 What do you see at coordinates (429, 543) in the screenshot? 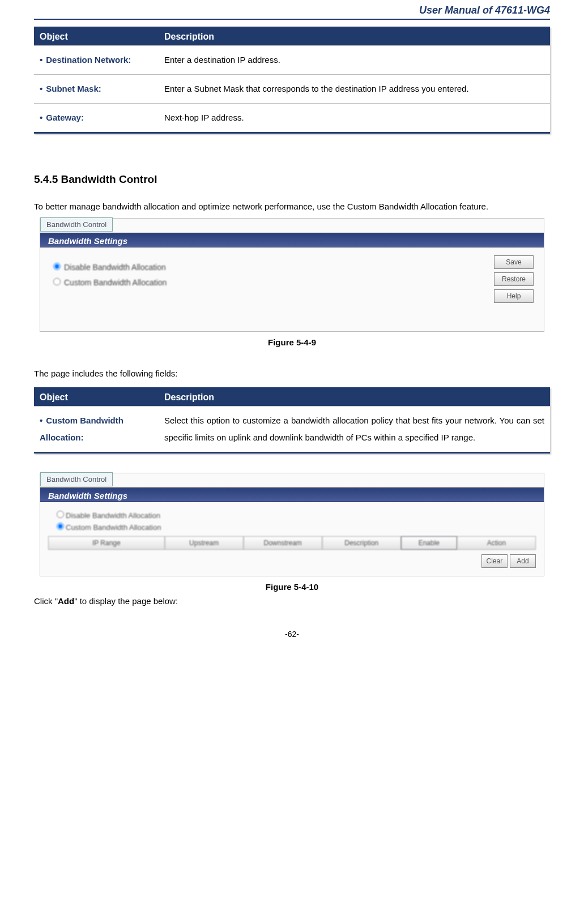
I see `col-enable: Enable` at bounding box center [429, 543].